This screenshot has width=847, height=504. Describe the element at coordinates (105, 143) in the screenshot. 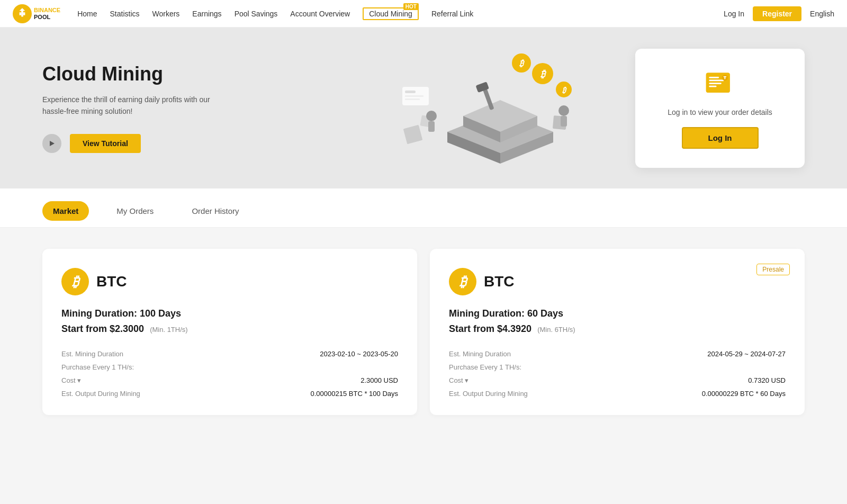

I see `view-tutorial-button: View Tutorial` at that location.